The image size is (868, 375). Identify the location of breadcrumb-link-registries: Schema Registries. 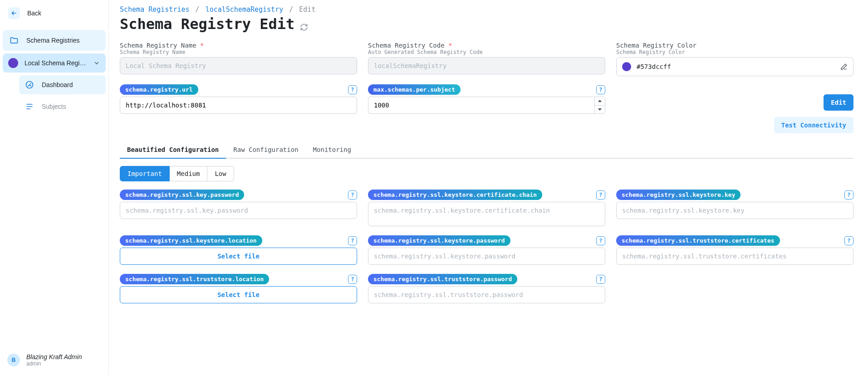
(155, 10).